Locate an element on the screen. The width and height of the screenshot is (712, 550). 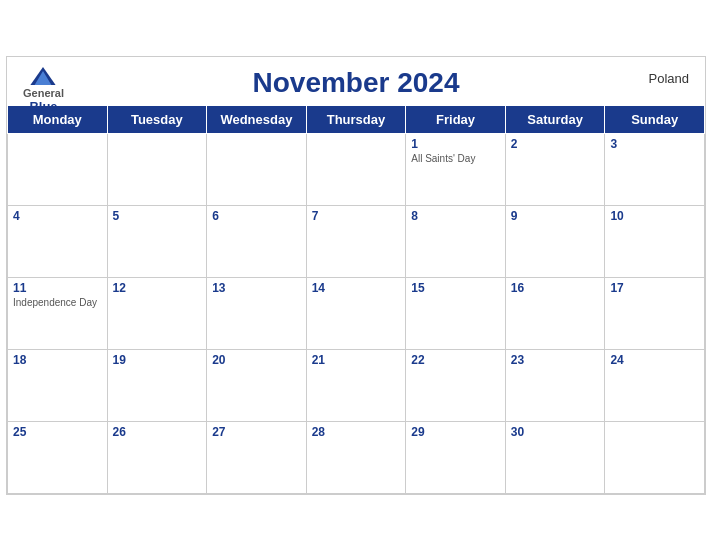
day-number: 18 is located at coordinates (58, 360).